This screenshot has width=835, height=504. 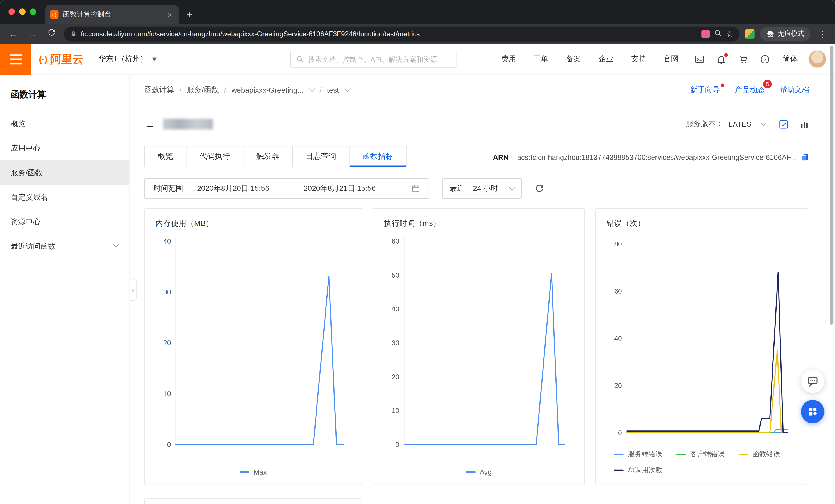 I want to click on service-version-value: LATEST, so click(x=742, y=124).